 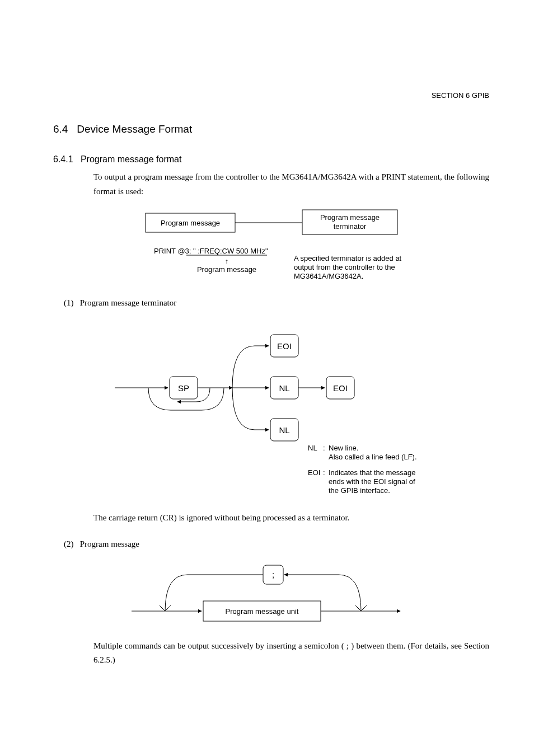 What do you see at coordinates (345, 267) in the screenshot?
I see `note-line2: output from the controller to the` at bounding box center [345, 267].